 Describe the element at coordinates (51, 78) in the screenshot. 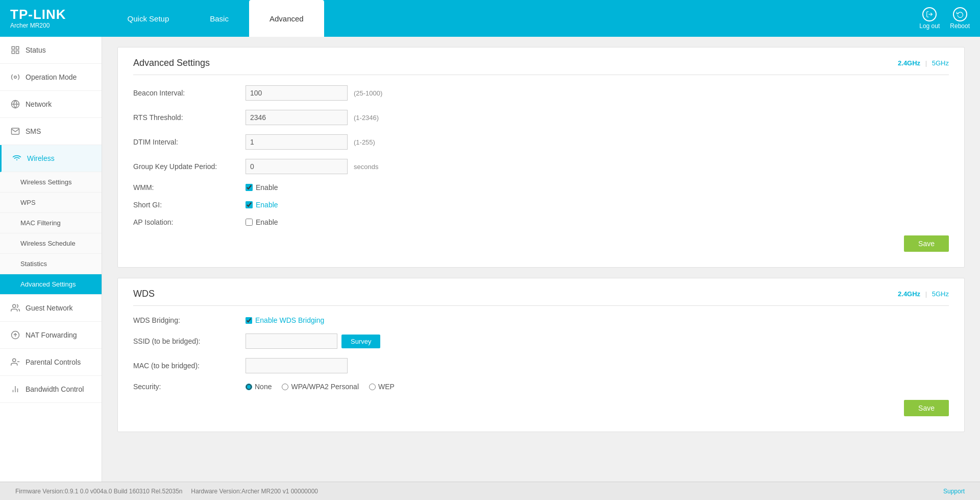

I see `sidebar-item-operation-mode: Operation Mode` at that location.